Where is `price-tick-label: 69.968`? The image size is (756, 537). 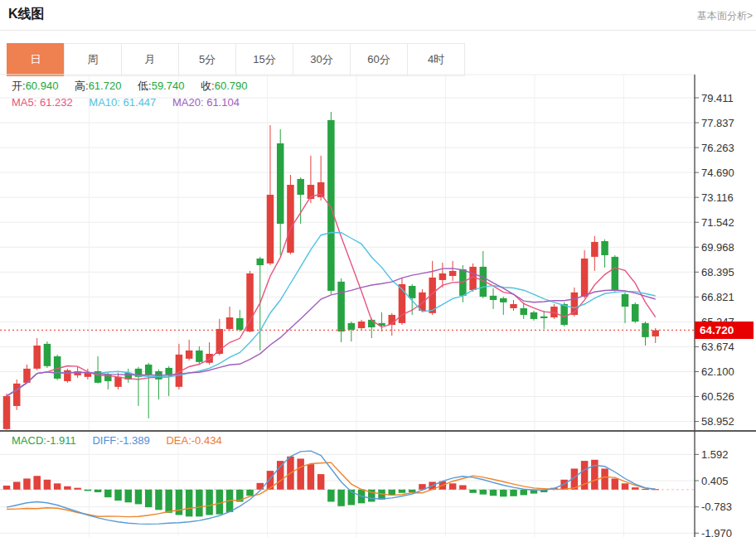 price-tick-label: 69.968 is located at coordinates (718, 247).